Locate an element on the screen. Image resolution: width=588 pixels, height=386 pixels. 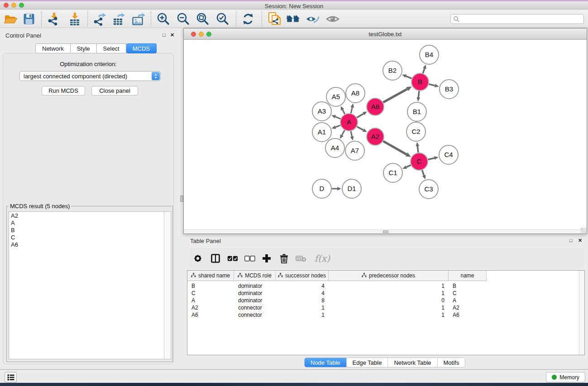
export-image-icon is located at coordinates (138, 19).